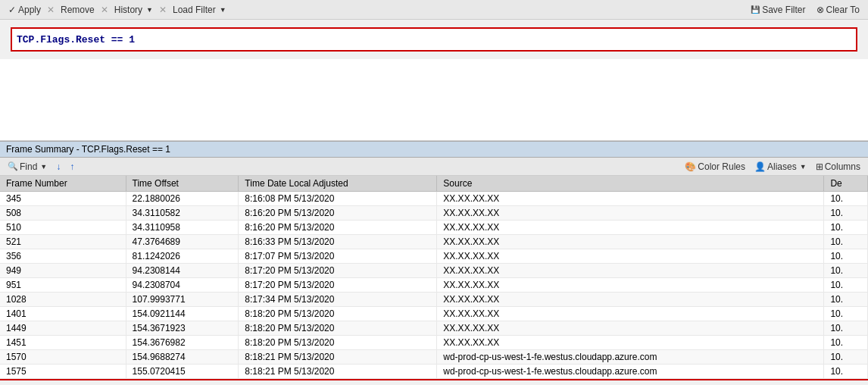  What do you see at coordinates (778, 10) in the screenshot?
I see `save-filter-button: 💾 Save Filter` at bounding box center [778, 10].